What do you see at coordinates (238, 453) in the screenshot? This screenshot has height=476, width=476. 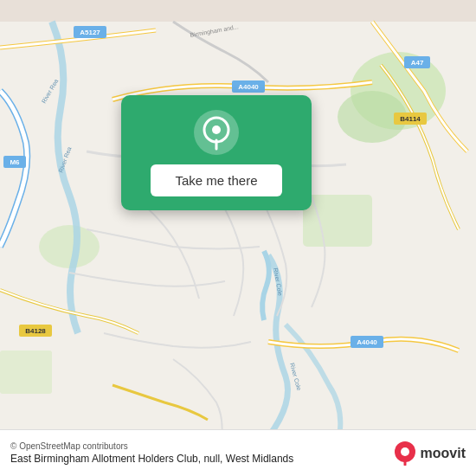 I see `bottom-bar: © OpenStreetMap contributors East Birmin…` at bounding box center [238, 453].